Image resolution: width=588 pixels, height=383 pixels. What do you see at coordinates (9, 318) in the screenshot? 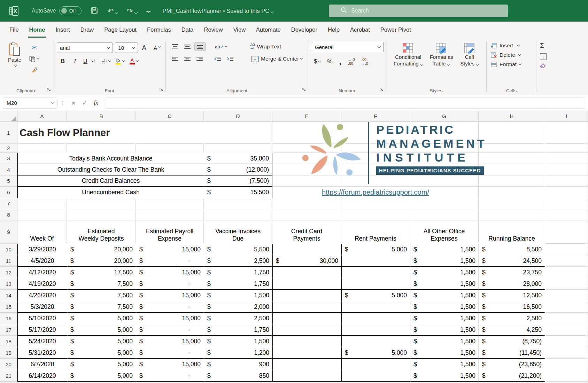
I see `row-header-16: 16` at bounding box center [9, 318].